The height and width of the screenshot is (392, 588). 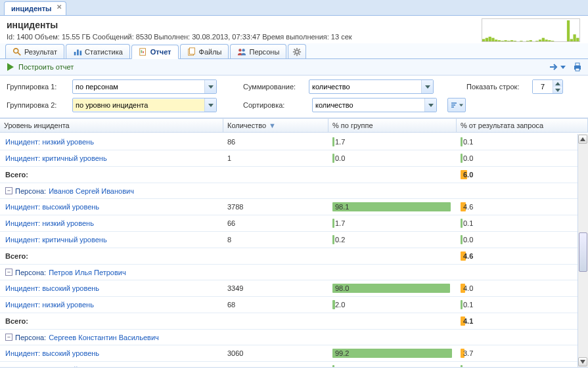 What do you see at coordinates (393, 353) in the screenshot?
I see `row-pgroup: 99.2` at bounding box center [393, 353].